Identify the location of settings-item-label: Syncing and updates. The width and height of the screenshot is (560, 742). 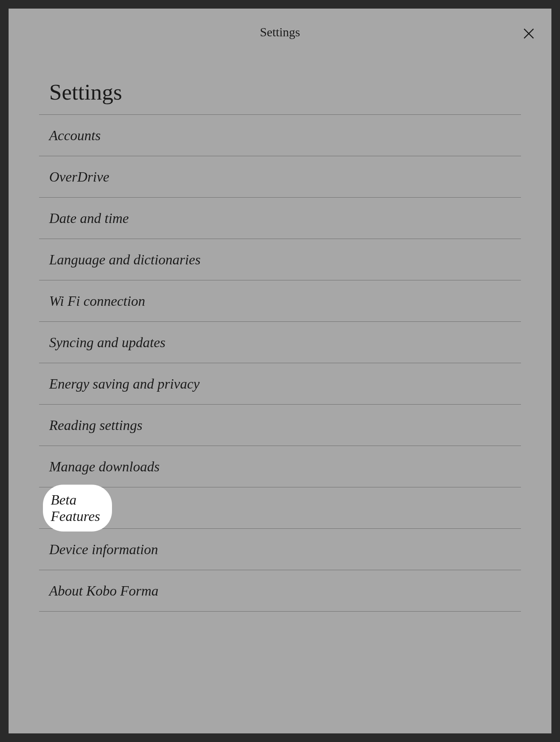
(107, 342).